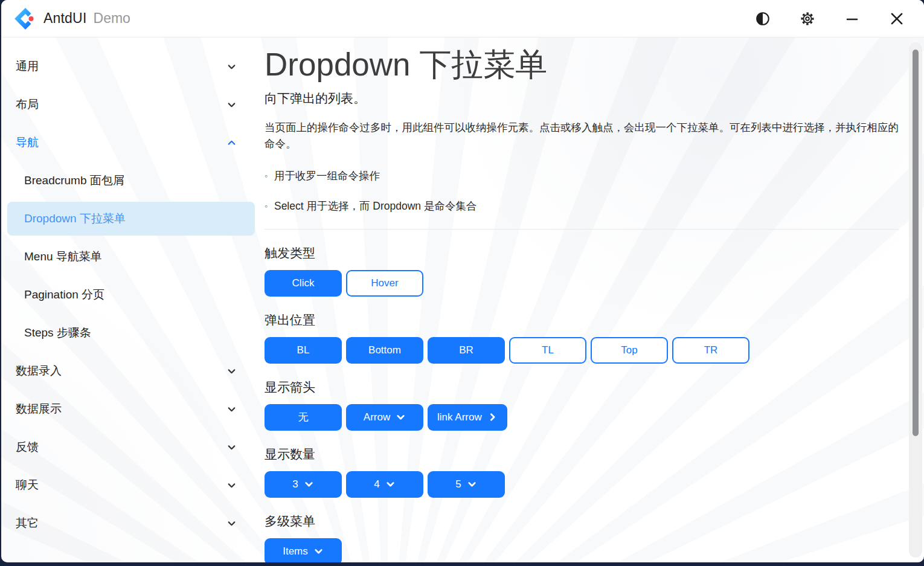 Image resolution: width=924 pixels, height=566 pixels. What do you see at coordinates (131, 333) in the screenshot?
I see `sidebar-item-steps: Steps 步骤条` at bounding box center [131, 333].